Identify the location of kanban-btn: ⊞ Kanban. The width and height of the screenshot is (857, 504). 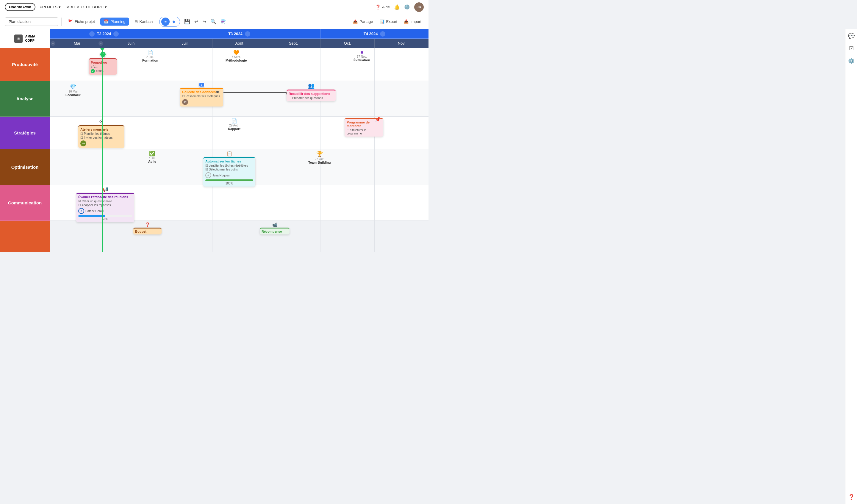
(144, 22).